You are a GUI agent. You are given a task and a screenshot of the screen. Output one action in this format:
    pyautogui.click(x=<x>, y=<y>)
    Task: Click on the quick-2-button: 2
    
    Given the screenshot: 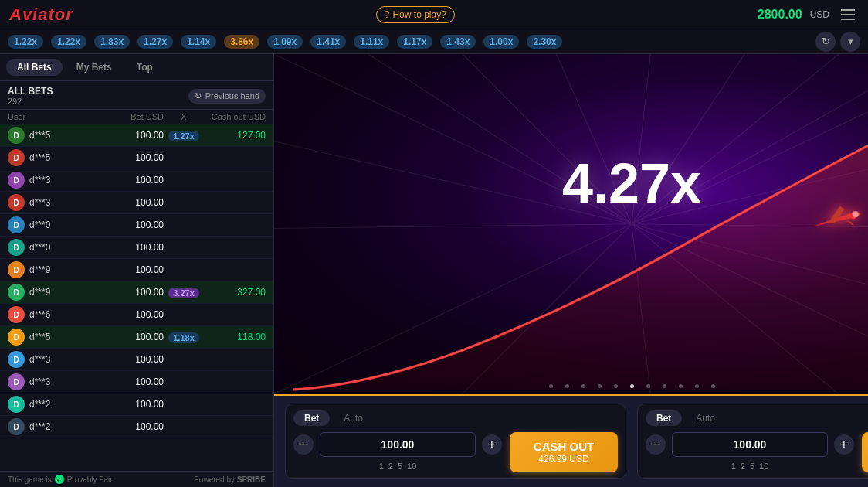 What is the action you would take?
    pyautogui.click(x=391, y=466)
    